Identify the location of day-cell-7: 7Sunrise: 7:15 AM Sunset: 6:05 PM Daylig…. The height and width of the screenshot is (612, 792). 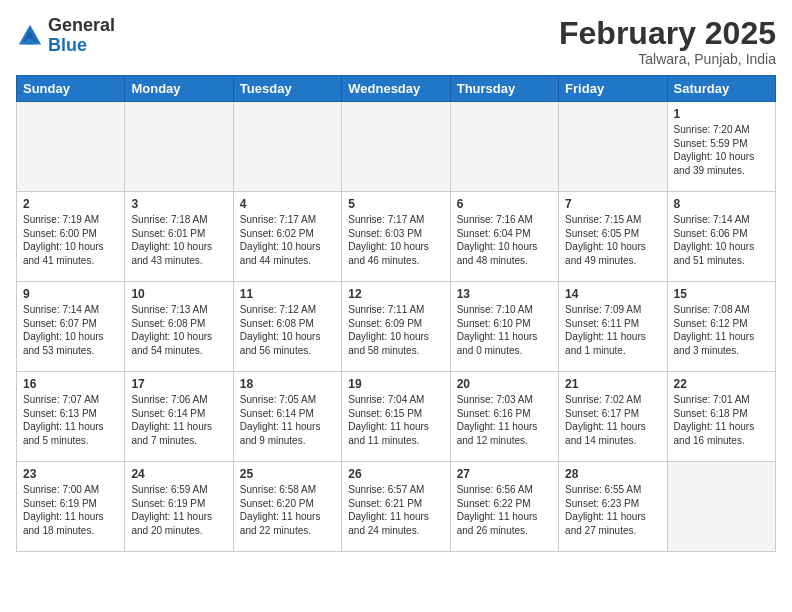
(613, 237).